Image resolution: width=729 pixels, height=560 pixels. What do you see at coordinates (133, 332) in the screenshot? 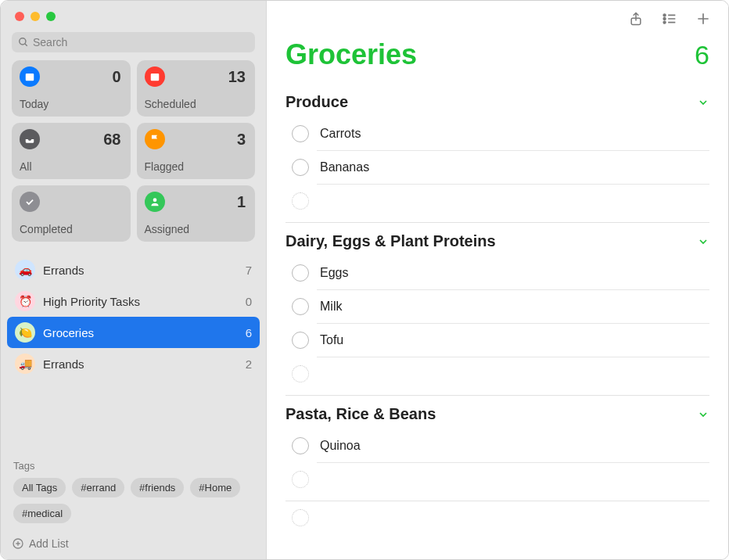
I see `sidebar-item-groceries: 🍋 Groceries 6` at bounding box center [133, 332].